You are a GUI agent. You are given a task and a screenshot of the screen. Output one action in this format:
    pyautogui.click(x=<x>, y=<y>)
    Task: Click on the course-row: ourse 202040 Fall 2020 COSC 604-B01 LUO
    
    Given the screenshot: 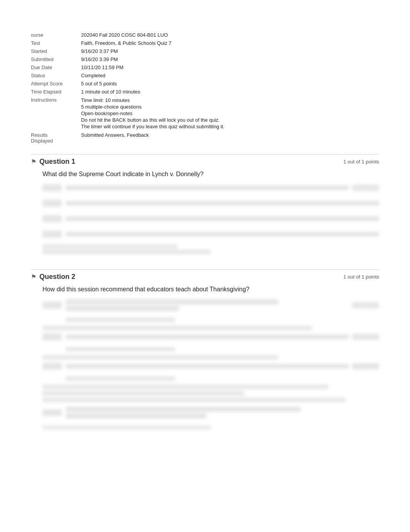 What is the action you would take?
    pyautogui.click(x=205, y=35)
    